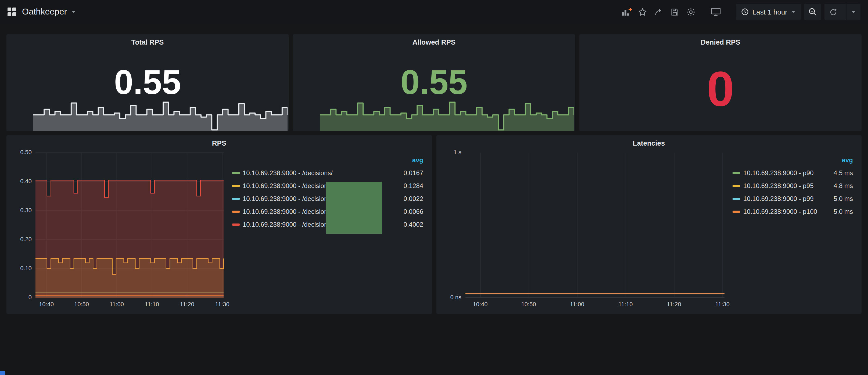 The image size is (868, 375). What do you see at coordinates (21, 239) in the screenshot?
I see `y-axis-tick: 0.20` at bounding box center [21, 239].